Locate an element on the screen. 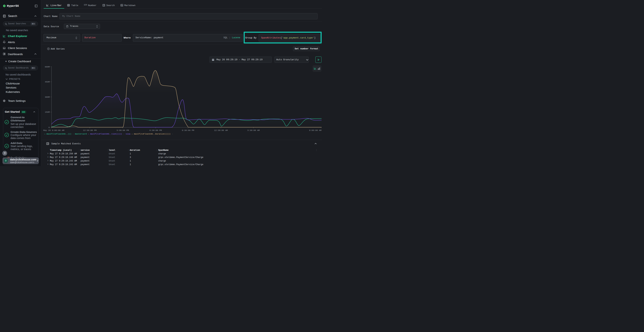 The image size is (644, 332). svg-text: May 26 9:00:00 AM is located at coordinates (54, 130).